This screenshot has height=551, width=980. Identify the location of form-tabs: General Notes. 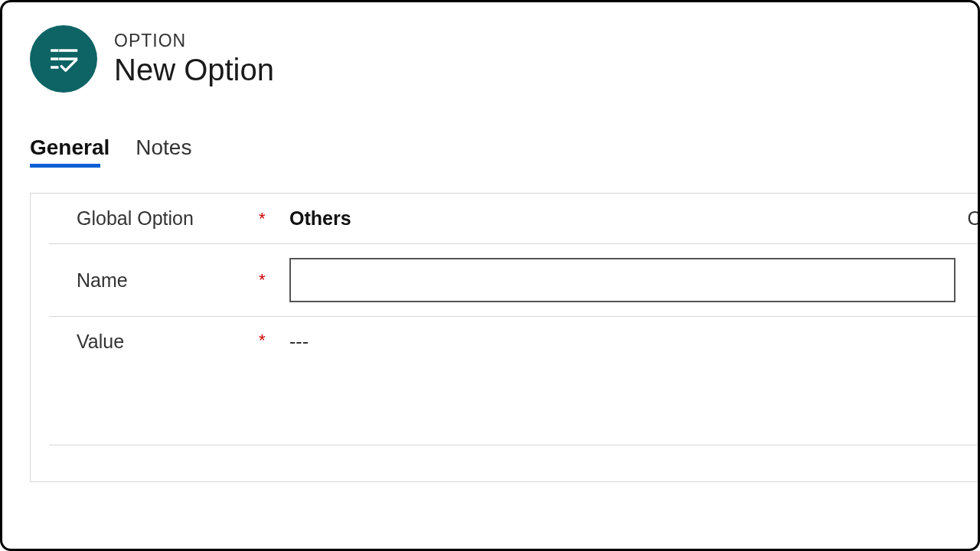
(490, 130).